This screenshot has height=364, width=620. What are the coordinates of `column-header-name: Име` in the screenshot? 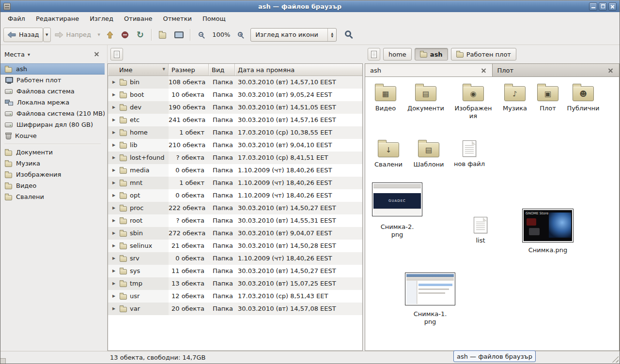 It's located at (139, 70).